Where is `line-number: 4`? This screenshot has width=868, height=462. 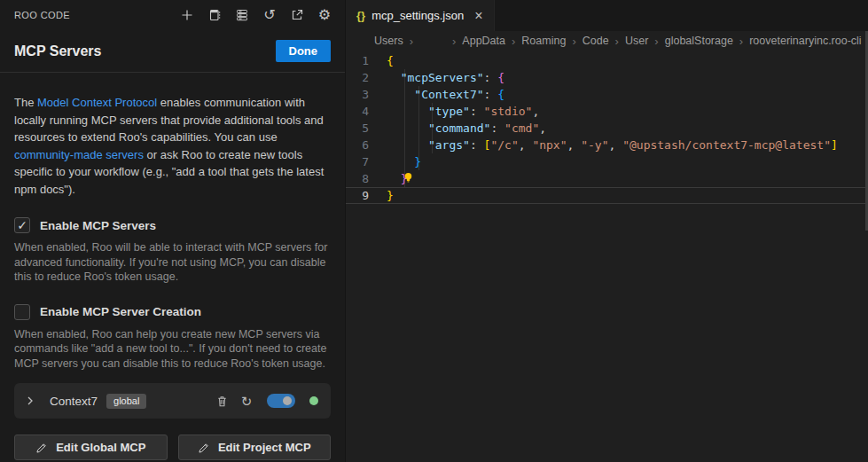
line-number: 4 is located at coordinates (366, 112).